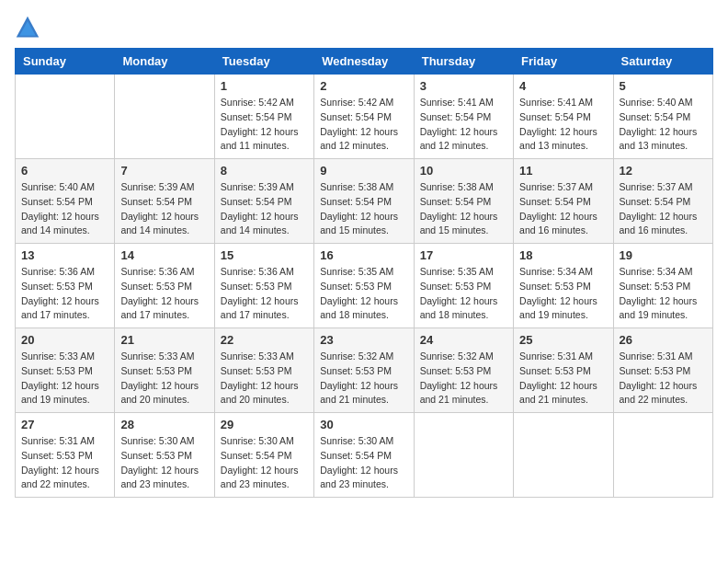 The height and width of the screenshot is (563, 728). I want to click on day-number: 21, so click(164, 340).